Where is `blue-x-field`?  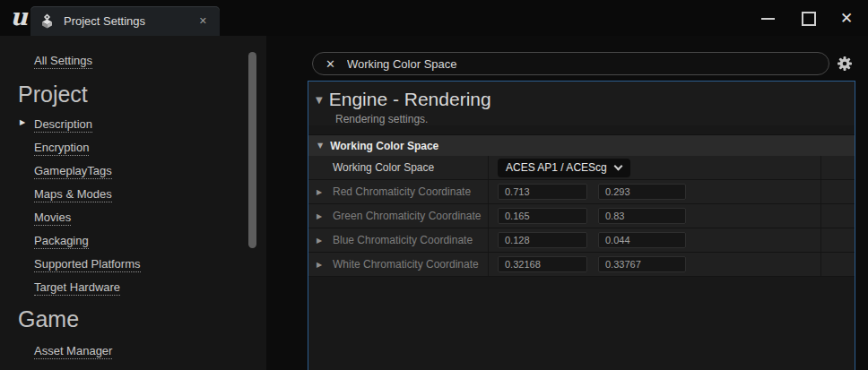 blue-x-field is located at coordinates (542, 240).